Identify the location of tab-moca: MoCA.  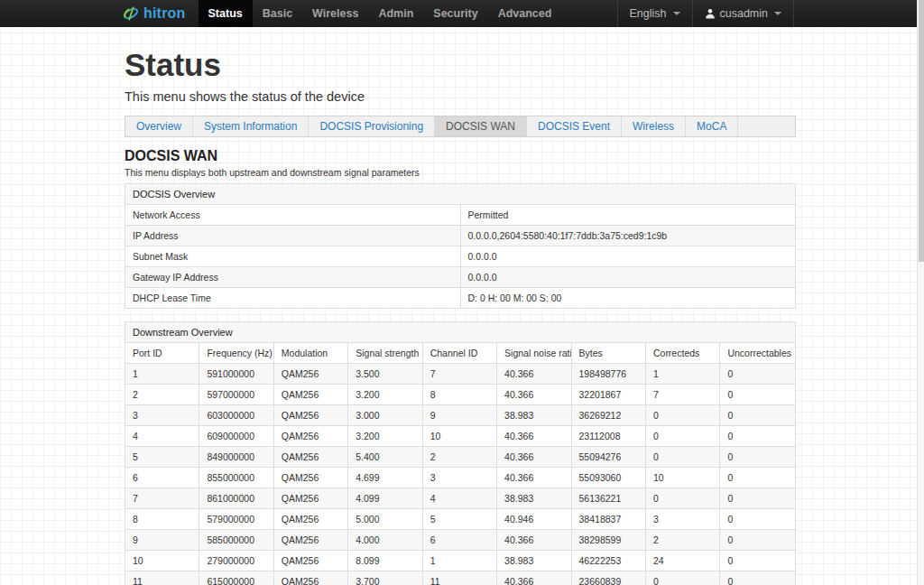
(712, 126).